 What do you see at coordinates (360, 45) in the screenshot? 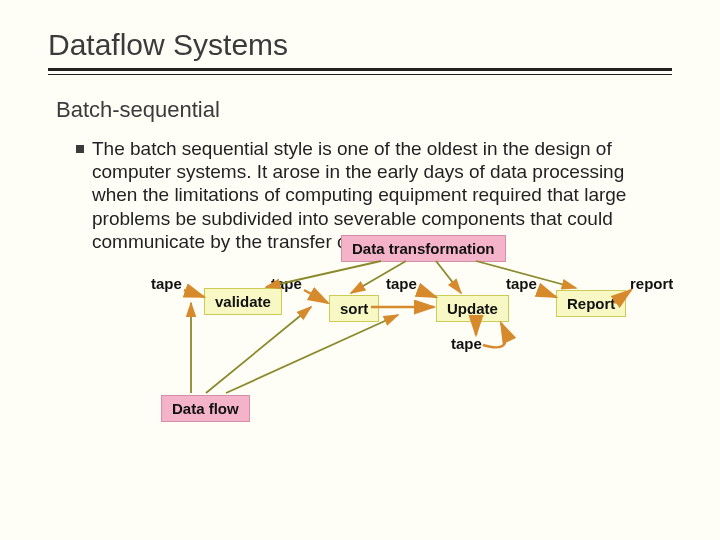
I see `slide-title: Dataflow Systems` at bounding box center [360, 45].